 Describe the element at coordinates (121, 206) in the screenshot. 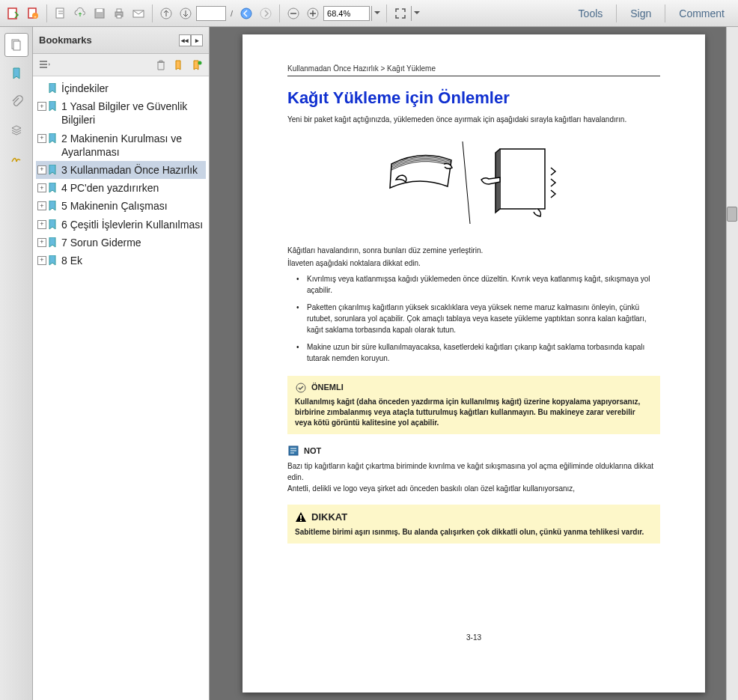

I see `bookmark-item: +5 Makinenin Çalışması` at that location.